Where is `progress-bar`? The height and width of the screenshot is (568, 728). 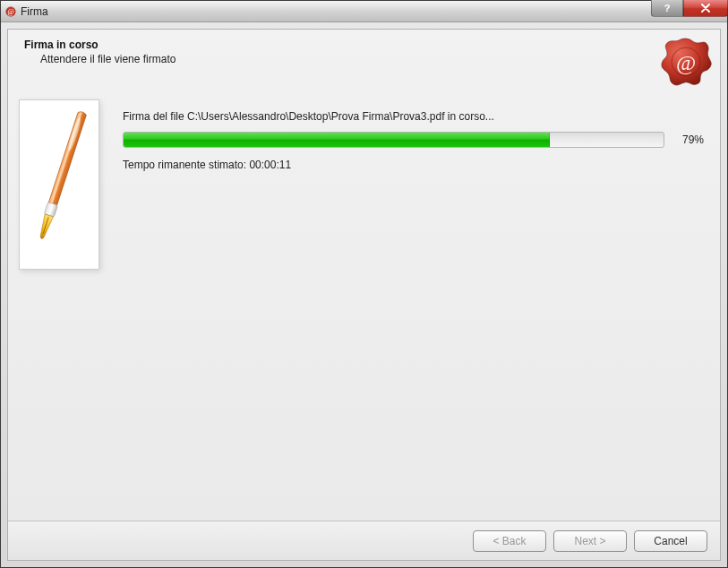
progress-bar is located at coordinates (394, 140).